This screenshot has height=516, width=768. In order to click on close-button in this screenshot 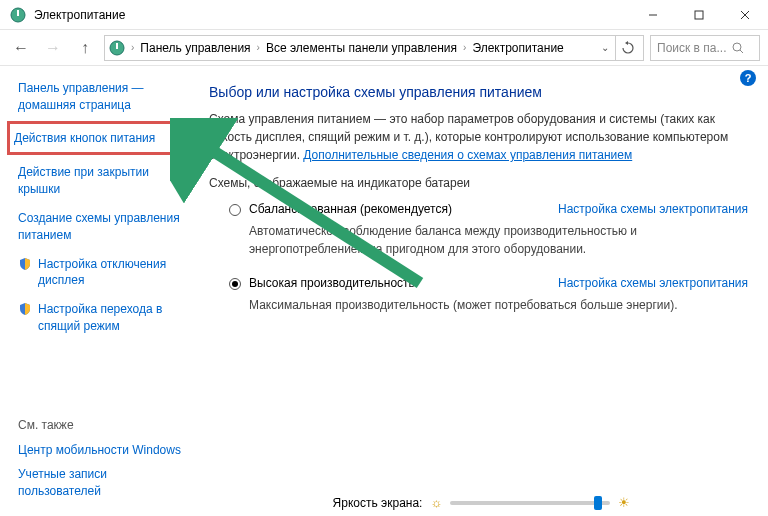, I will do `click(745, 15)`.